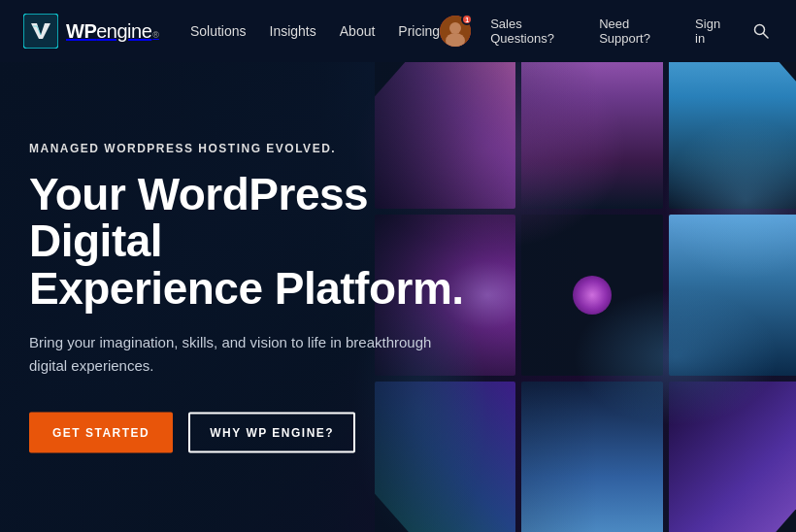 The width and height of the screenshot is (796, 532). Describe the element at coordinates (467, 19) in the screenshot. I see `badge-count: 1` at that location.